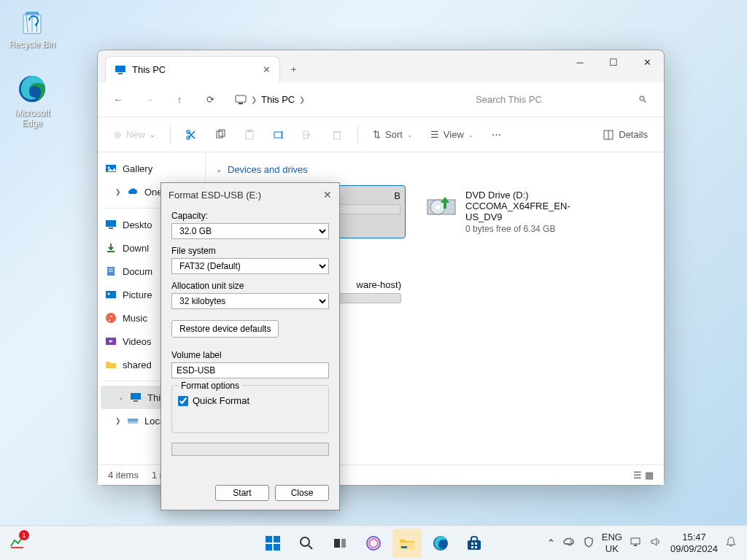  I want to click on tray-chevron-icon: ⌃, so click(551, 542).